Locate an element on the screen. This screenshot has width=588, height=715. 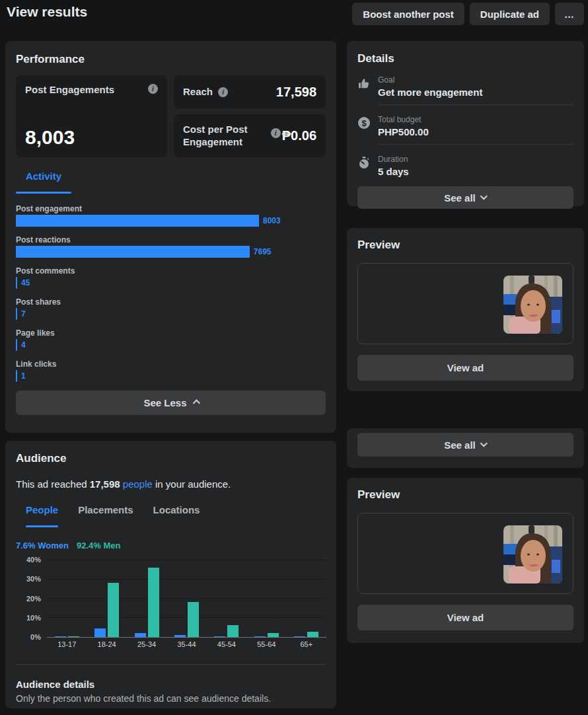
demographics-bar-women is located at coordinates (100, 633).